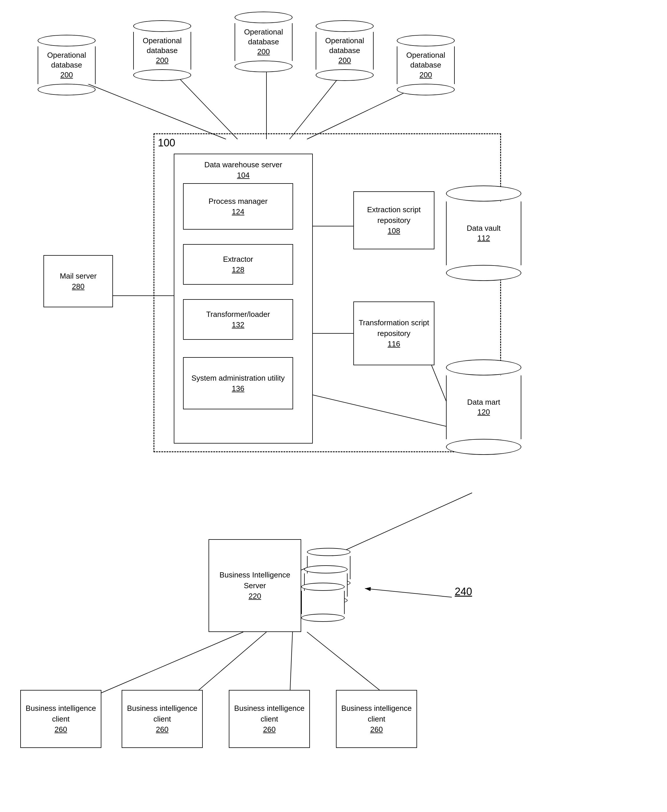 The width and height of the screenshot is (667, 812). I want to click on boundary-label: 100, so click(167, 143).